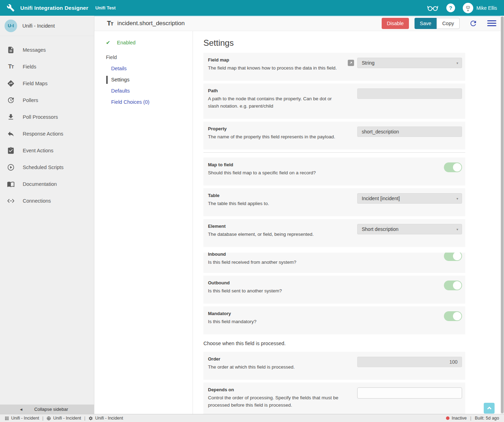 This screenshot has height=422, width=504. Describe the element at coordinates (29, 67) in the screenshot. I see `sidebar-item-label: Fields` at that location.